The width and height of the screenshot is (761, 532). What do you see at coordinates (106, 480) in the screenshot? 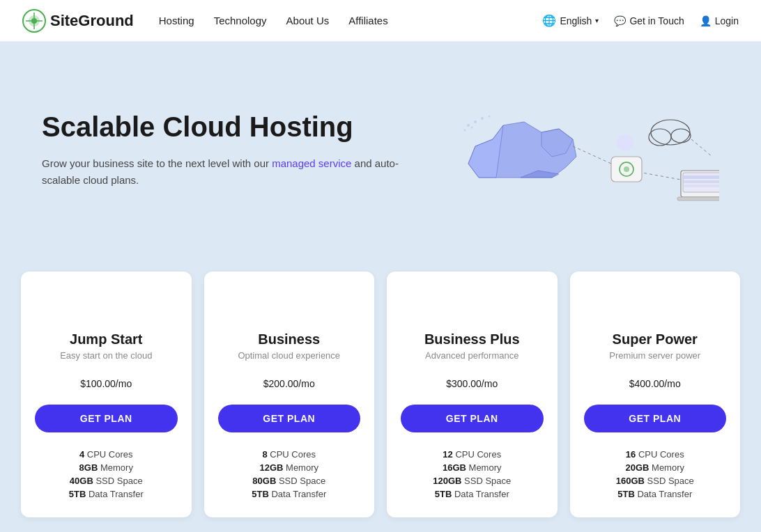
I see `feature-ssd: 40GB SSD Space` at bounding box center [106, 480].